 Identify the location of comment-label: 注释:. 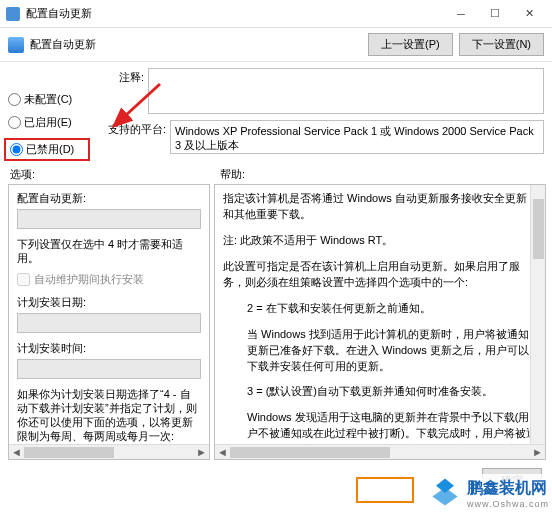
(120, 91).